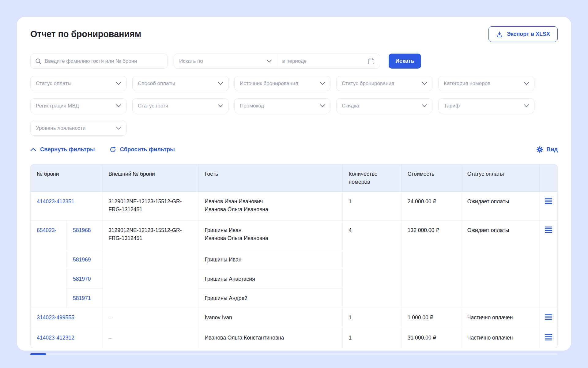  Describe the element at coordinates (56, 201) in the screenshot. I see `booking-number-link: 414023-412351` at that location.